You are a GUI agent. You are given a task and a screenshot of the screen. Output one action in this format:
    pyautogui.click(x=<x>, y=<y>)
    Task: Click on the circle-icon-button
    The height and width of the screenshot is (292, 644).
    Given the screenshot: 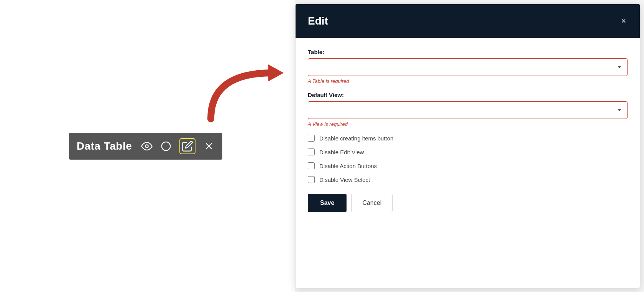 What is the action you would take?
    pyautogui.click(x=166, y=146)
    